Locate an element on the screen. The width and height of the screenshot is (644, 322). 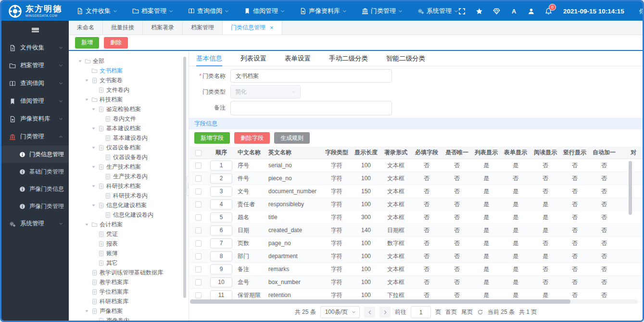
order-input: 11 is located at coordinates (221, 295).